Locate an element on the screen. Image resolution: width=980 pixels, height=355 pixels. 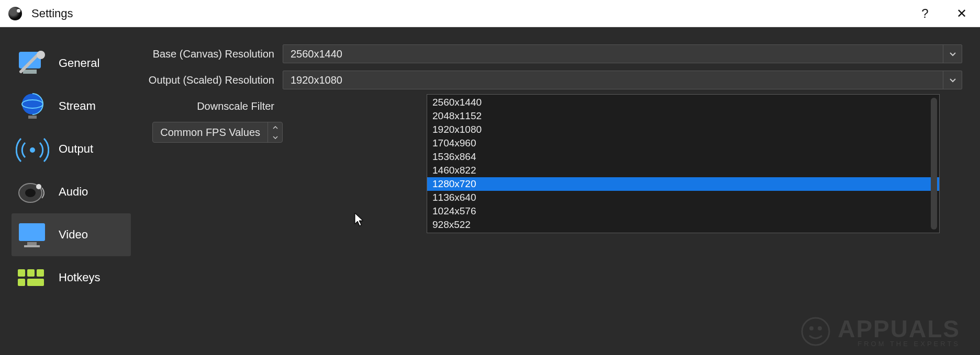
dropdown-option: 2048x1152 is located at coordinates (683, 116).